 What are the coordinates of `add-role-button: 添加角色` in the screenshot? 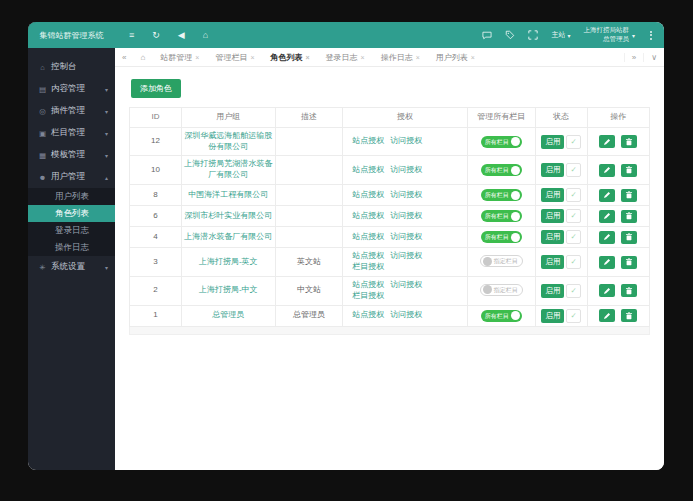 It's located at (156, 88).